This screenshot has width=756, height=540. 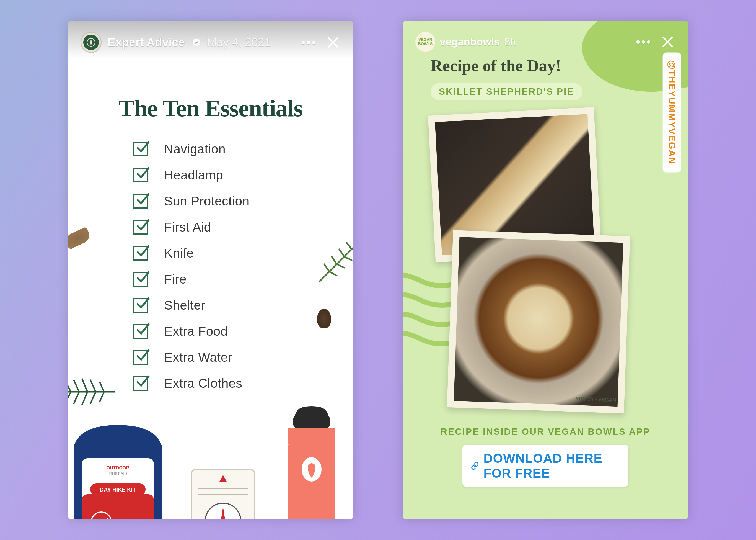 What do you see at coordinates (211, 305) in the screenshot?
I see `list-item: Shelter` at bounding box center [211, 305].